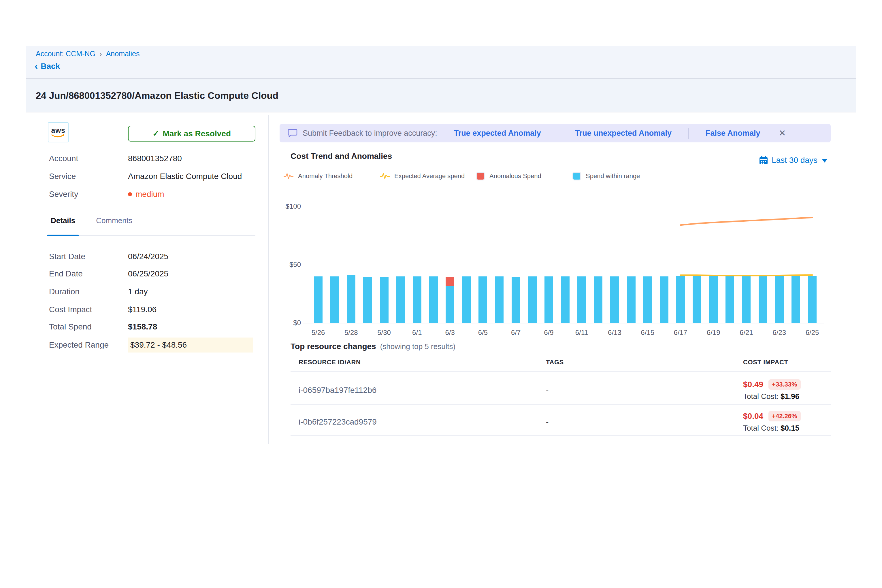 This screenshot has height=588, width=882. Describe the element at coordinates (148, 256) in the screenshot. I see `start-date-value: 06/24/2025` at that location.